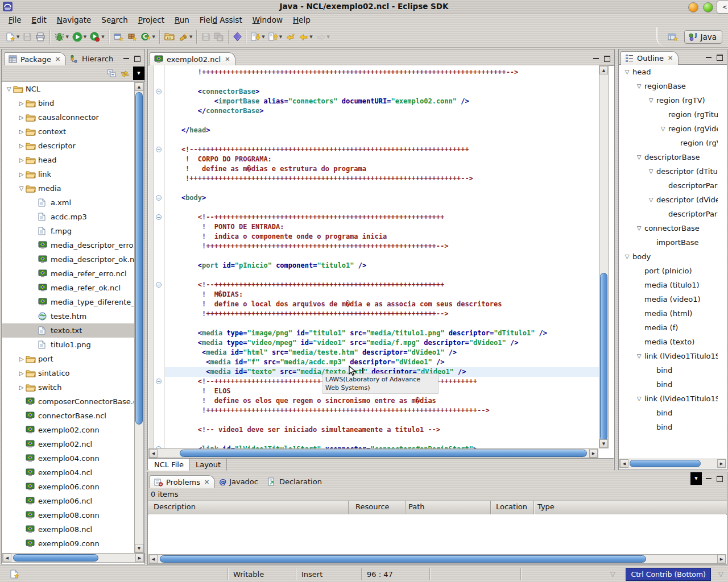 The width and height of the screenshot is (728, 582). What do you see at coordinates (68, 202) in the screenshot?
I see `tree-item: a.xml` at bounding box center [68, 202].